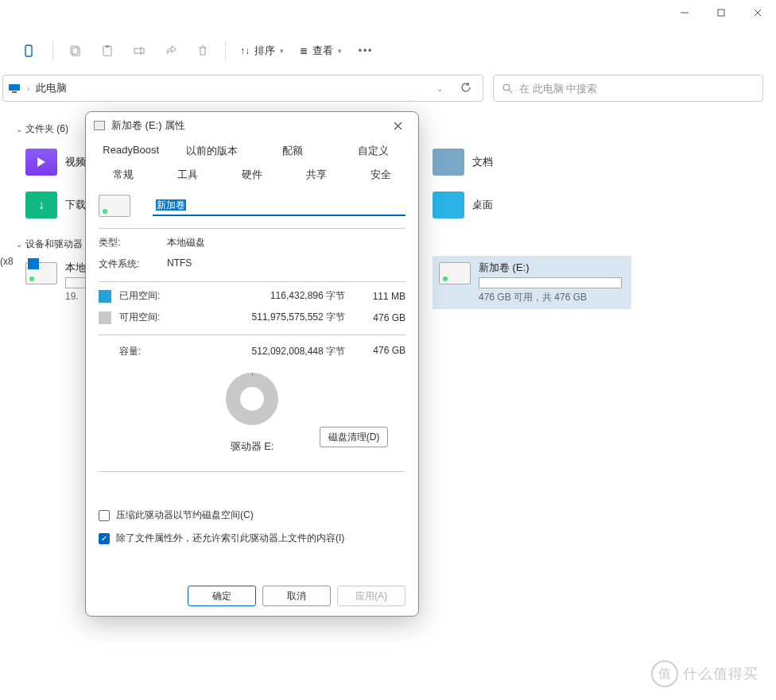 The width and height of the screenshot is (776, 700). I want to click on dialog-title: 新加卷 (E:) 属性, so click(245, 126).